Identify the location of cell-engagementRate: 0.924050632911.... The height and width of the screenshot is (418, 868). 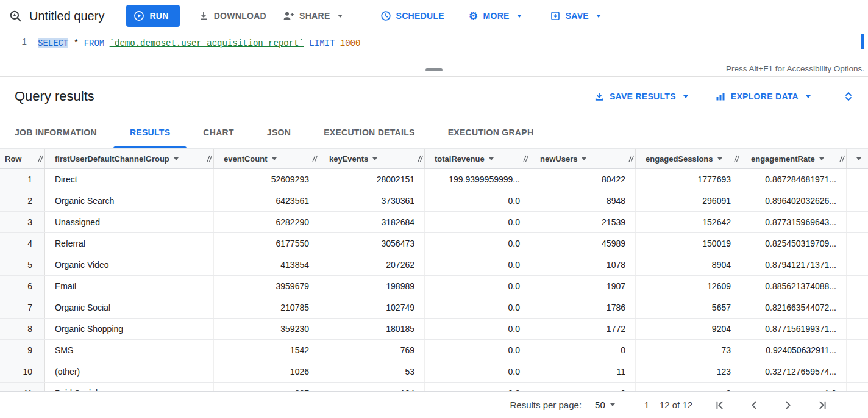
(794, 350).